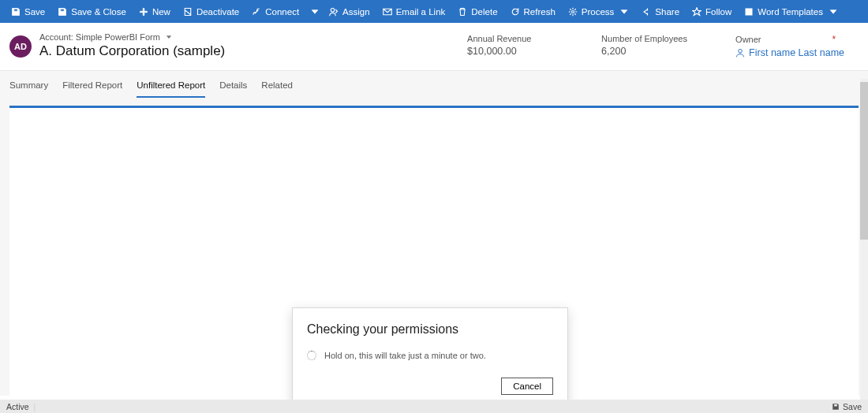 Image resolution: width=868 pixels, height=413 pixels. What do you see at coordinates (477, 11) in the screenshot?
I see `delete-button: Delete` at bounding box center [477, 11].